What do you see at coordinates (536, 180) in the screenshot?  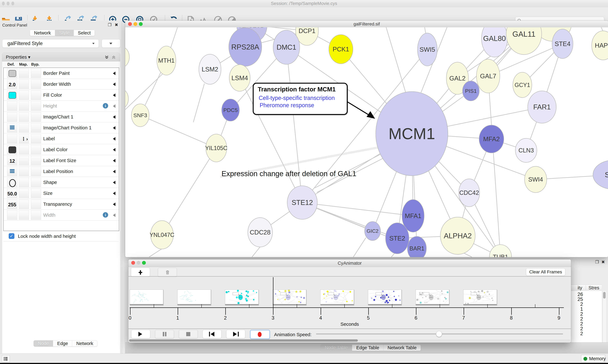 I see `network-node-SWI4: SWI4` at bounding box center [536, 180].